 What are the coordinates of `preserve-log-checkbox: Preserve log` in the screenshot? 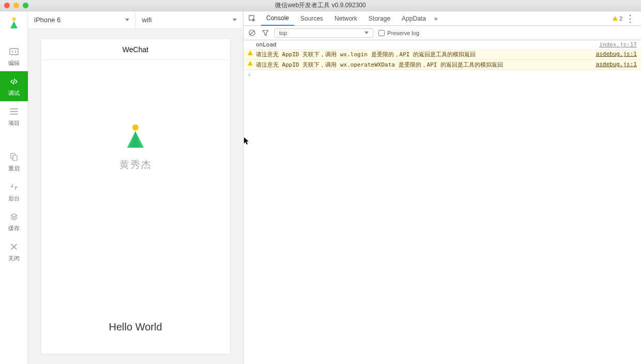 It's located at (399, 33).